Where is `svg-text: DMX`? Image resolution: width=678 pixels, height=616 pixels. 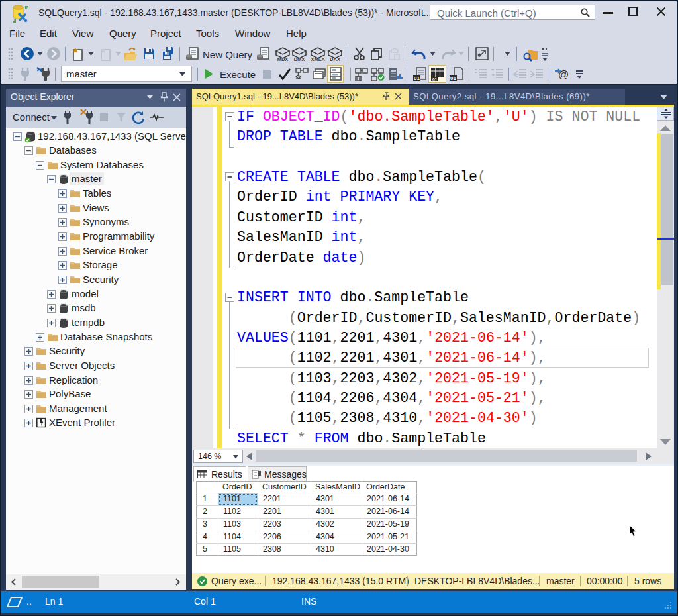
svg-text: DMX is located at coordinates (299, 60).